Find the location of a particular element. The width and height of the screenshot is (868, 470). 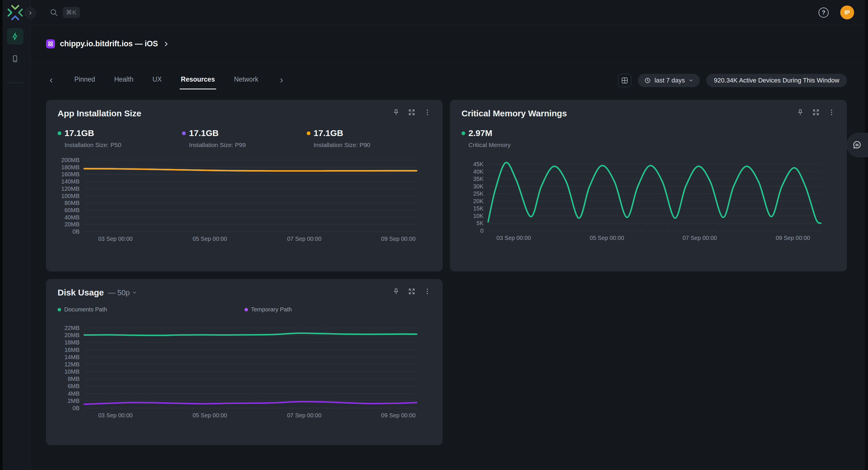

stats-row: 2.97M Critical Memory is located at coordinates (648, 138).